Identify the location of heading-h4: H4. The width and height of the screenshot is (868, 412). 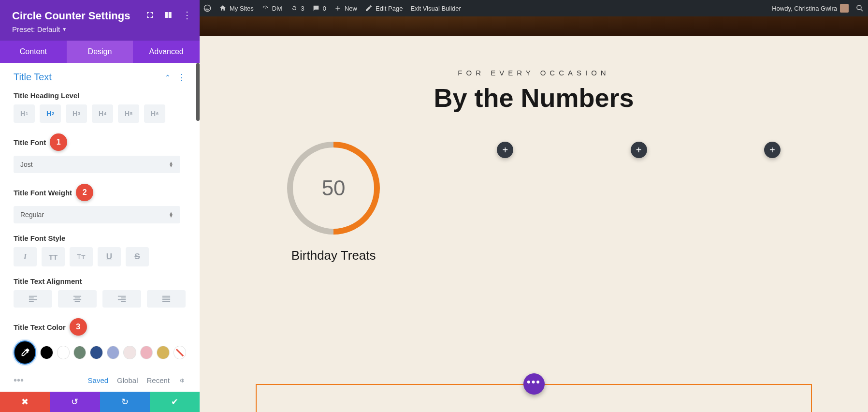
(102, 114).